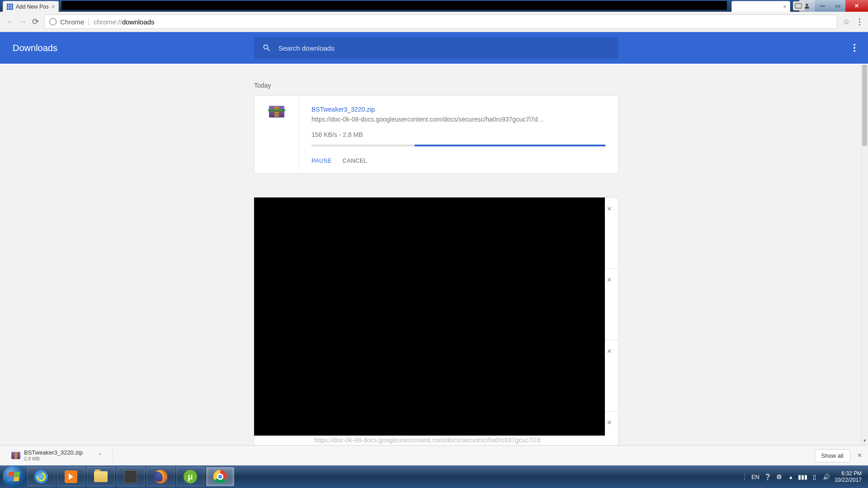 The width and height of the screenshot is (868, 488). I want to click on taskbar-app-utorrent: μ, so click(190, 477).